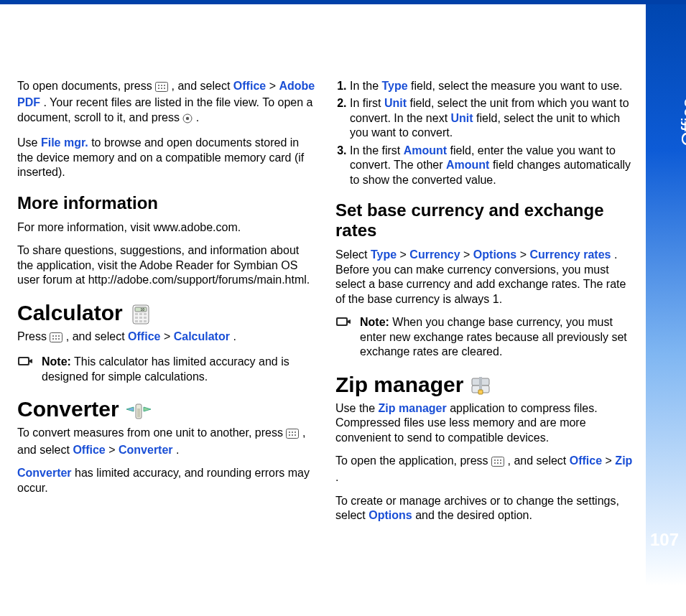 The height and width of the screenshot is (616, 686). I want to click on note-text: Note: When you change base currency, you…, so click(496, 337).